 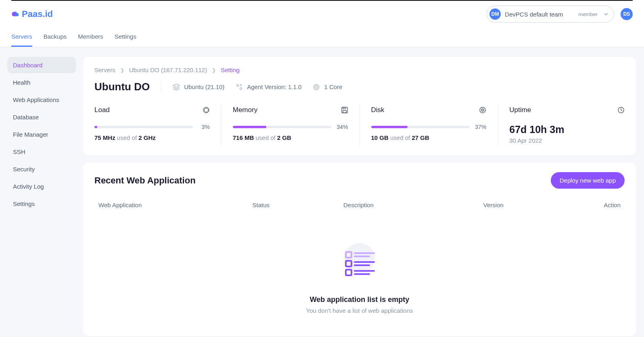 What do you see at coordinates (42, 100) in the screenshot?
I see `sidebar-item-webapps: Web Applications` at bounding box center [42, 100].